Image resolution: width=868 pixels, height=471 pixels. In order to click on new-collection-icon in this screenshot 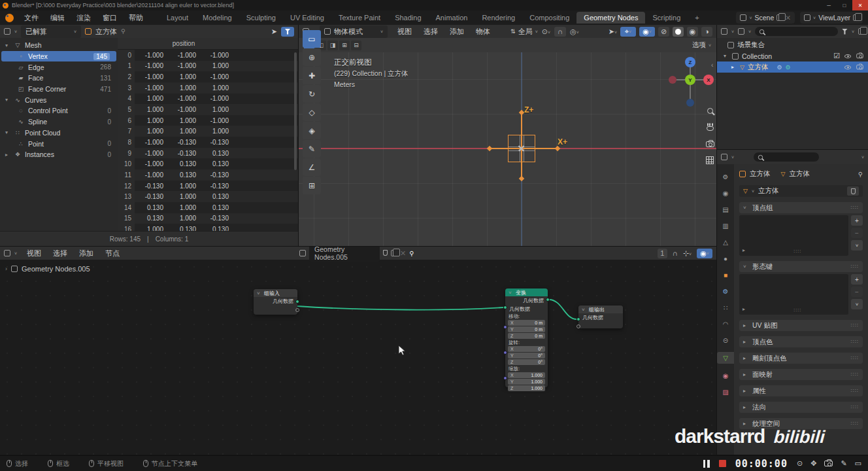, I will do `click(861, 31)`.